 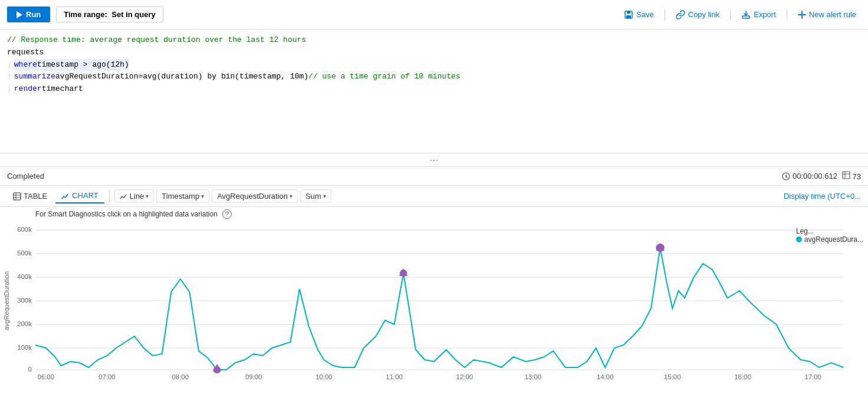 What do you see at coordinates (19, 15) in the screenshot?
I see `play-icon` at bounding box center [19, 15].